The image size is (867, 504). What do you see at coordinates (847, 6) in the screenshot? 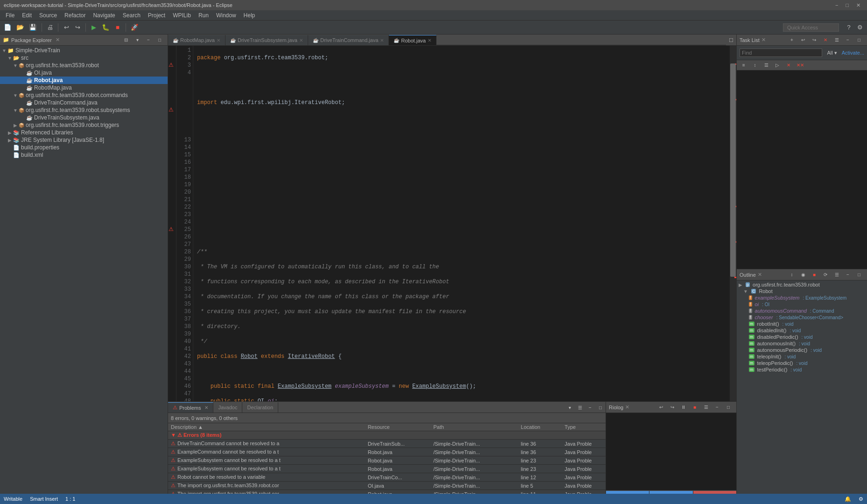
I see `maximize-button: □` at bounding box center [847, 6].